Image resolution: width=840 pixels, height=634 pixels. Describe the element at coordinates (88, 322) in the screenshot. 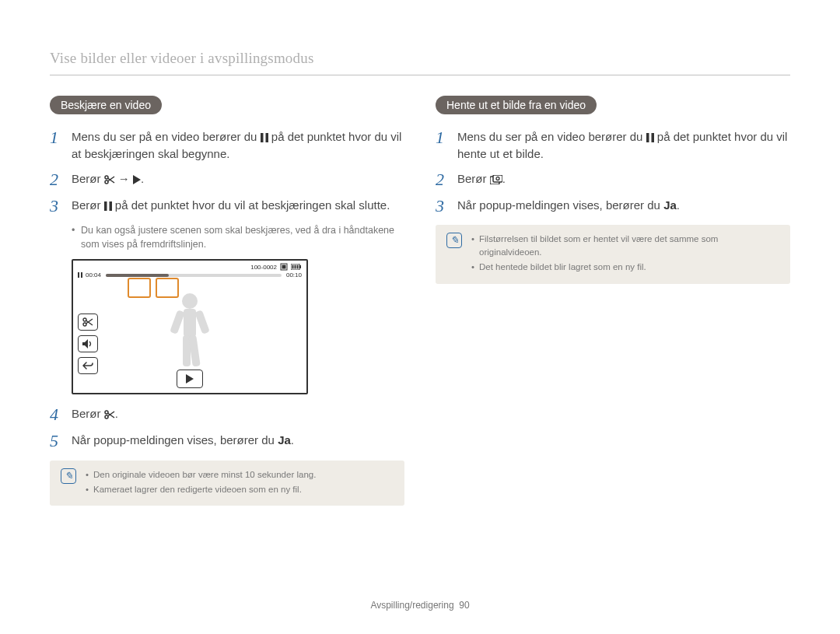

I see `trim-button` at that location.